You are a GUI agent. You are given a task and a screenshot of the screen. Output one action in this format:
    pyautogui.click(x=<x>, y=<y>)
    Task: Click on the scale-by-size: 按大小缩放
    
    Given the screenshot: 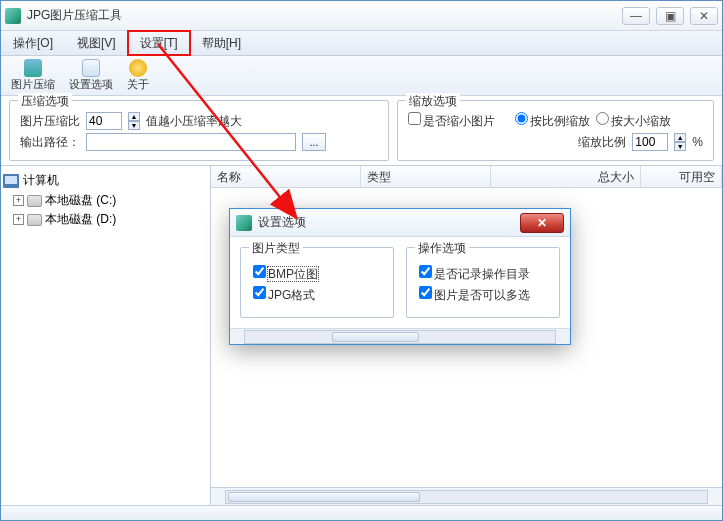 What is the action you would take?
    pyautogui.click(x=634, y=121)
    